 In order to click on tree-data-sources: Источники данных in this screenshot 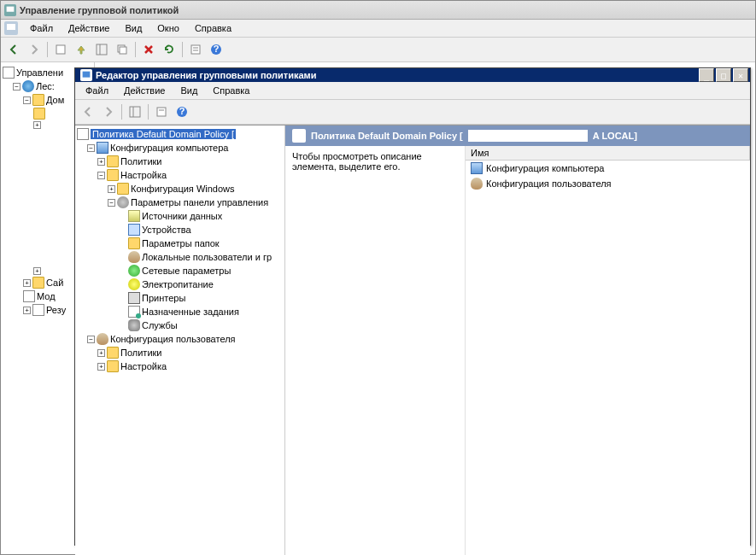, I will do `click(205, 216)`.